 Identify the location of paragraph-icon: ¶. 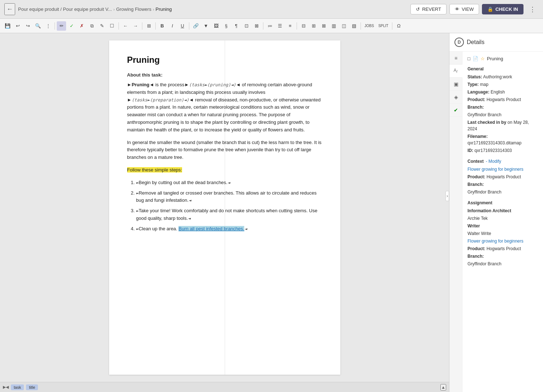
(236, 26).